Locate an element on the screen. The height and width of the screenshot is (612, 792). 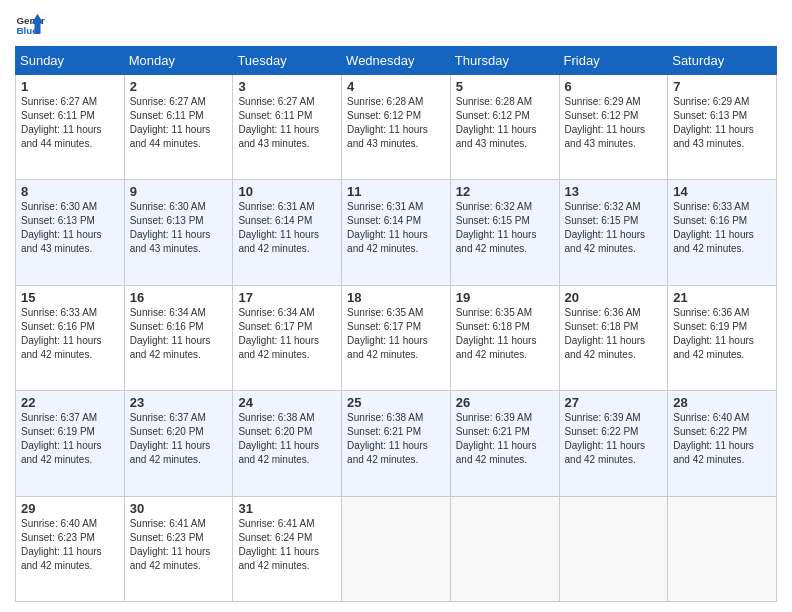
day-cell-23: 23Sunrise: 6:37 AMSunset: 6:20 PMDayligh… is located at coordinates (178, 444).